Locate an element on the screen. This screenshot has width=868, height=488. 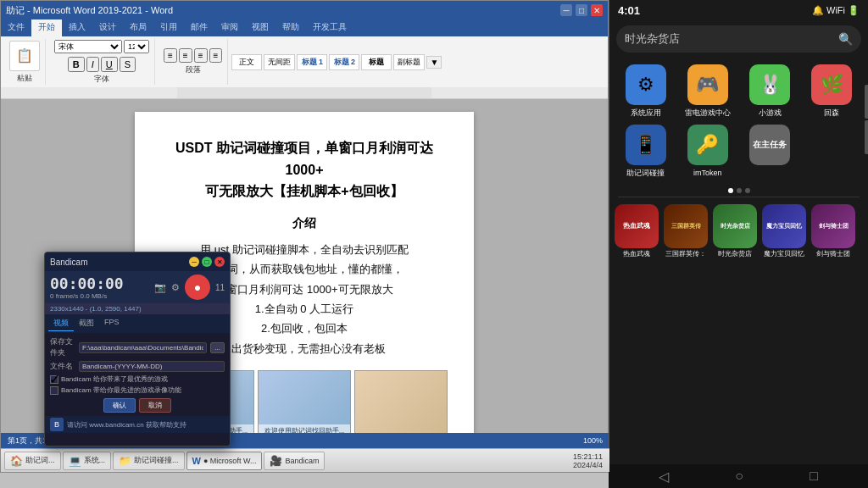
tab-file: 文件 is located at coordinates (16, 28).